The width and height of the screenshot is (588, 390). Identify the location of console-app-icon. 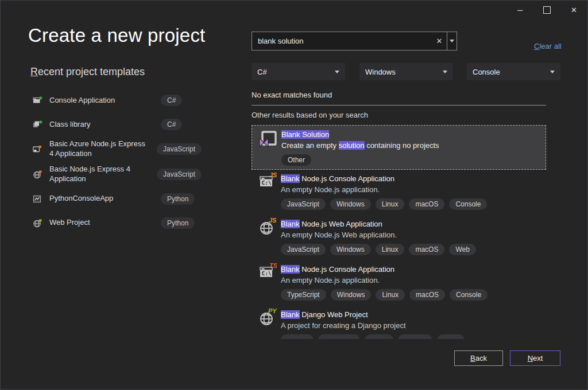
(38, 100).